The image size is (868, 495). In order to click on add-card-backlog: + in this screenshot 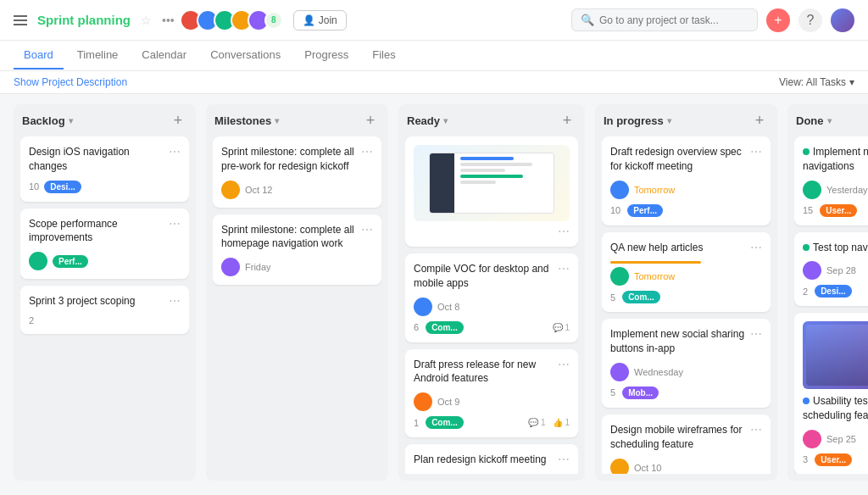, I will do `click(178, 120)`.